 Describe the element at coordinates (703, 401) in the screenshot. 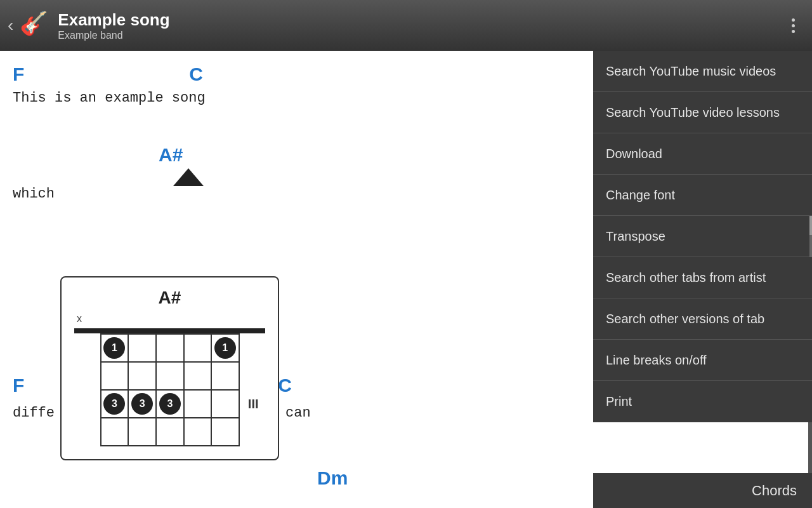

I see `menu-item-print: Print` at that location.